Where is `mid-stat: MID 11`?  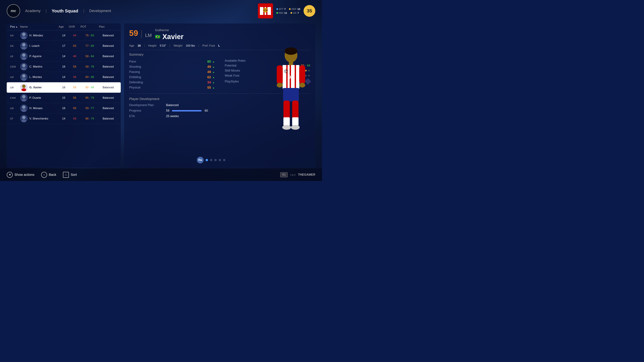
mid-stat: MID 11 is located at coordinates (282, 13).